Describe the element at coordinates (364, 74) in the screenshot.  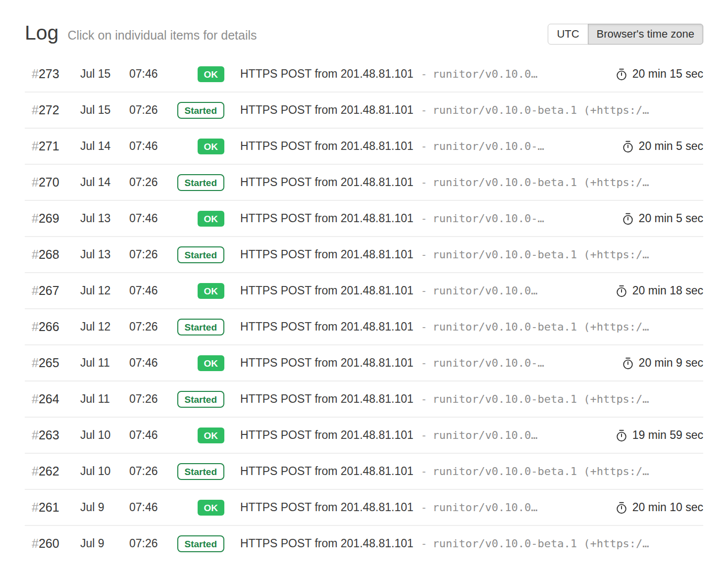
I see `log-row: #273 Jul 15 07:46 OK HTTPS POST from 201…` at that location.